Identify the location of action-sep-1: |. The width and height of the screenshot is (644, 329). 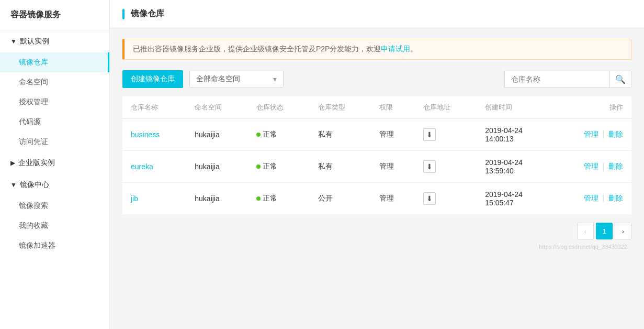
(603, 166).